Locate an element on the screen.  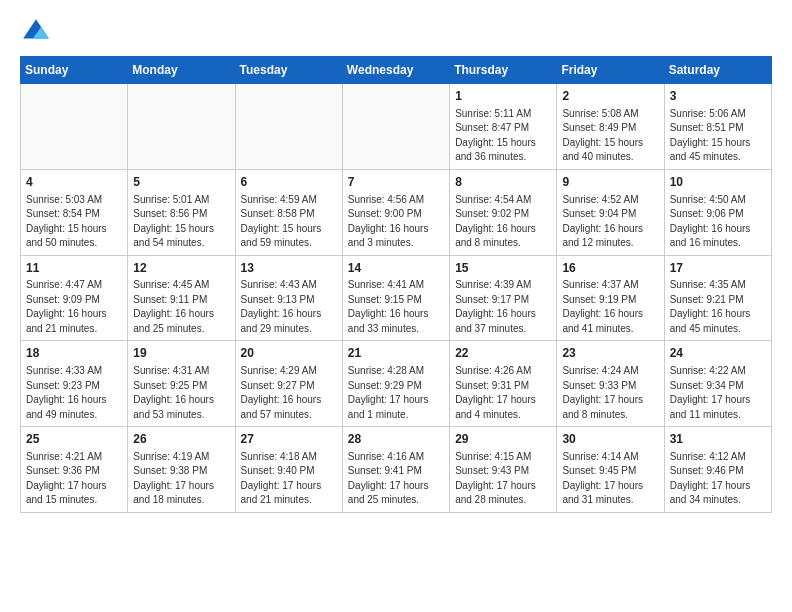
day-number: 17 is located at coordinates (718, 268).